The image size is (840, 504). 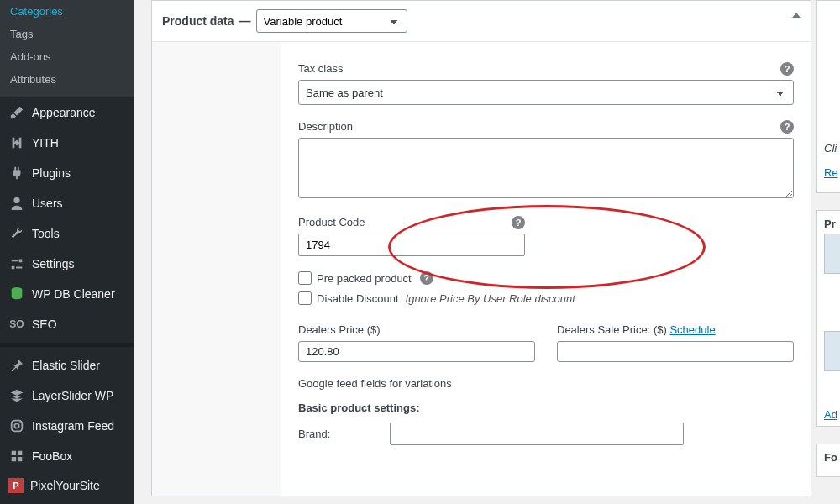 I want to click on sidebar-item-tools: Tools, so click(x=67, y=234).